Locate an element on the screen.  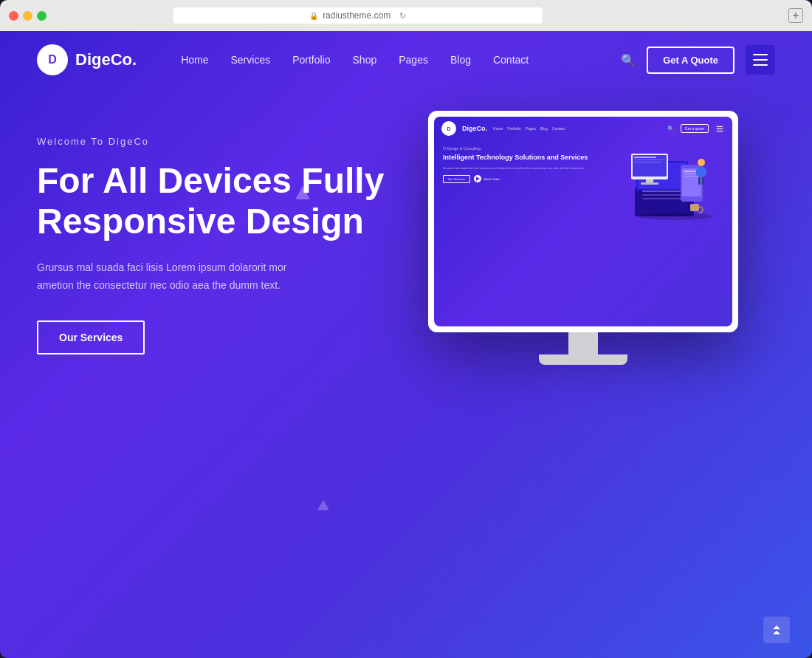
mini-search-icon: 🔍 is located at coordinates (671, 128).